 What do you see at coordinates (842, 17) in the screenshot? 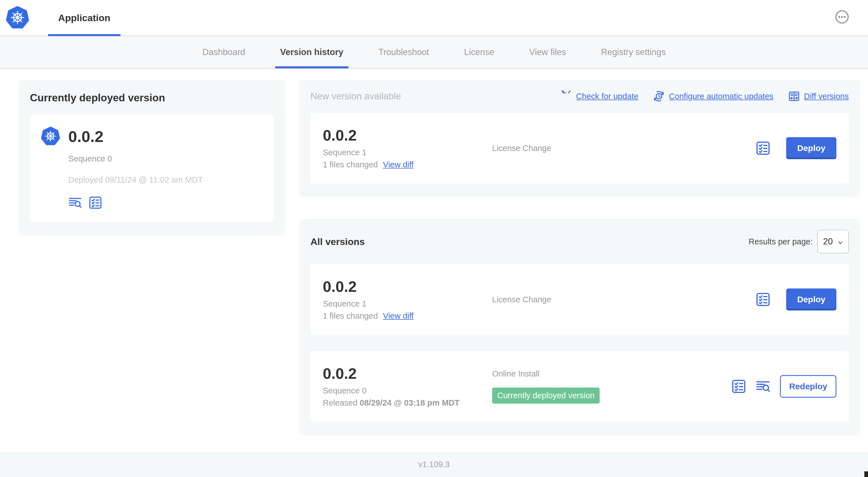
I see `overflow-menu-icon` at bounding box center [842, 17].